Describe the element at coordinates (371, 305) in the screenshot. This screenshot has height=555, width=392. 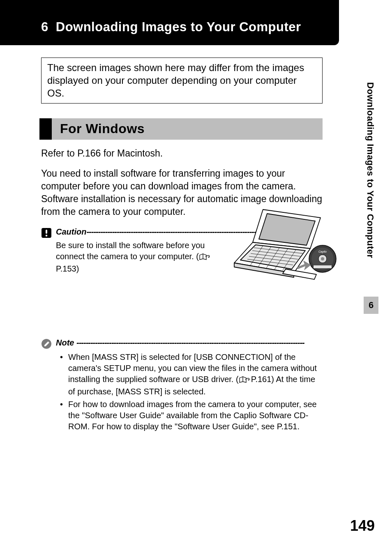
I see `side-chapter-indicator: 6` at that location.